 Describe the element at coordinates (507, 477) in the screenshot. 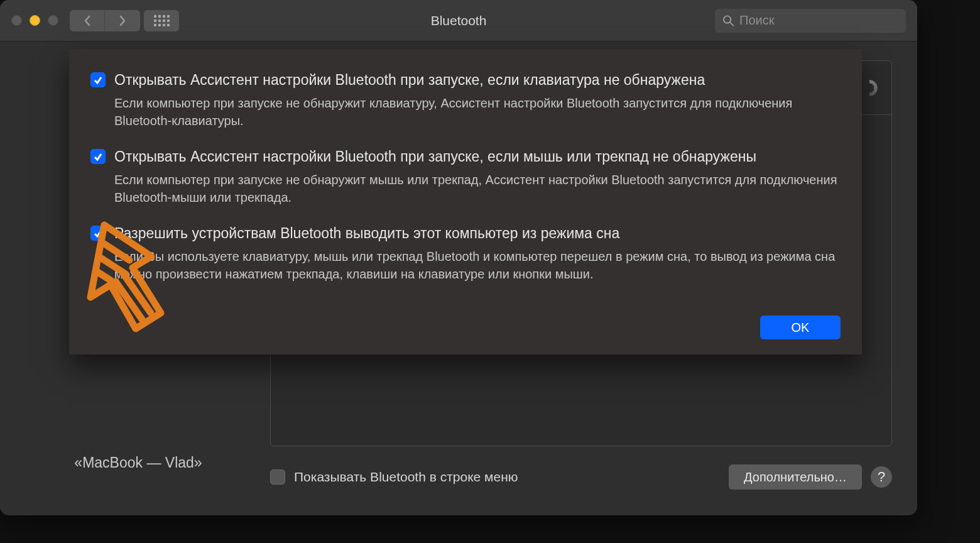

I see `show-in-menubar-label: Показывать Bluetooth в строке меню` at that location.